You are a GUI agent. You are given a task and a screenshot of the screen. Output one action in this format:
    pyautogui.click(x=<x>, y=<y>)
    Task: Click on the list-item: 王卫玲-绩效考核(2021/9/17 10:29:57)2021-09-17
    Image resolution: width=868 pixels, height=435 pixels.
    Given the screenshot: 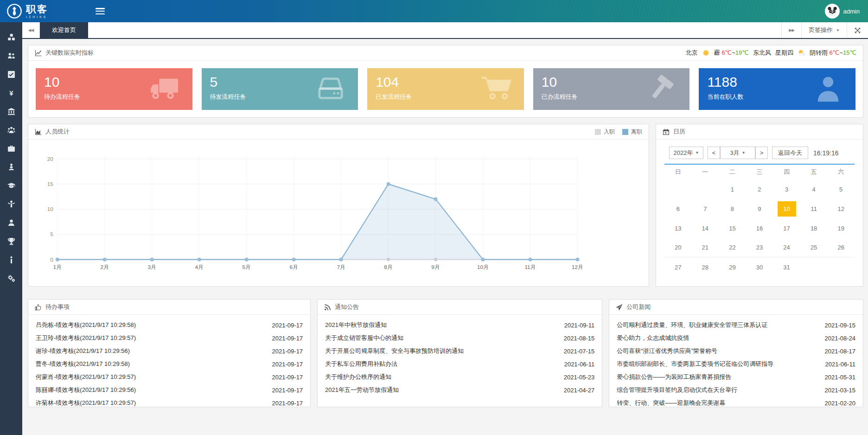 What is the action you would take?
    pyautogui.click(x=169, y=338)
    